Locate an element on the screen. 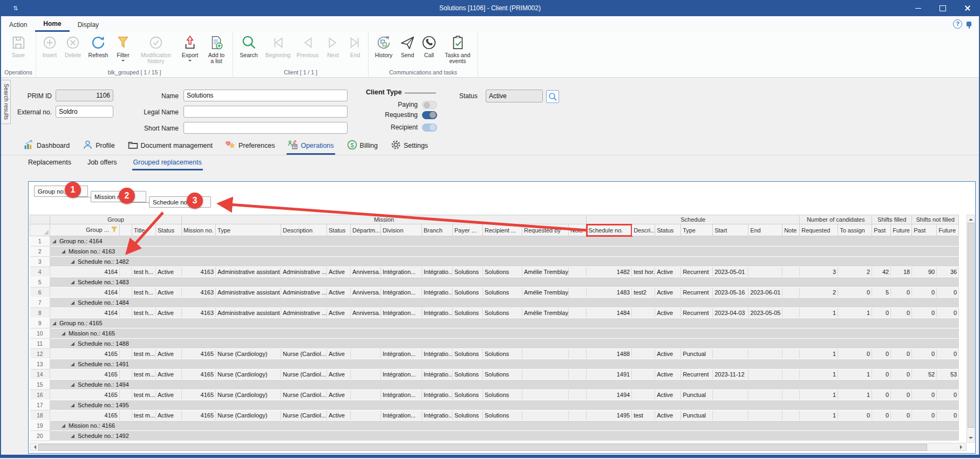  group-row: 10Mission no.: 4165 is located at coordinates (494, 333).